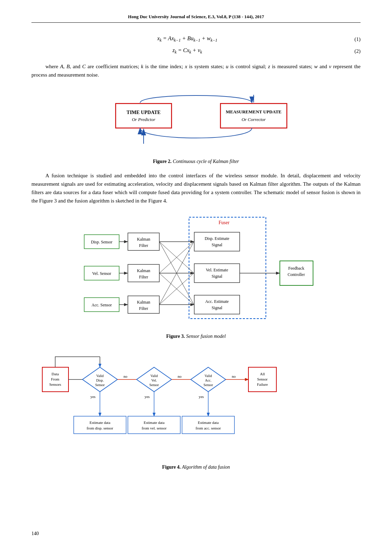  Describe the element at coordinates (154, 381) in the screenshot. I see `svg-text: Vel.` at that location.